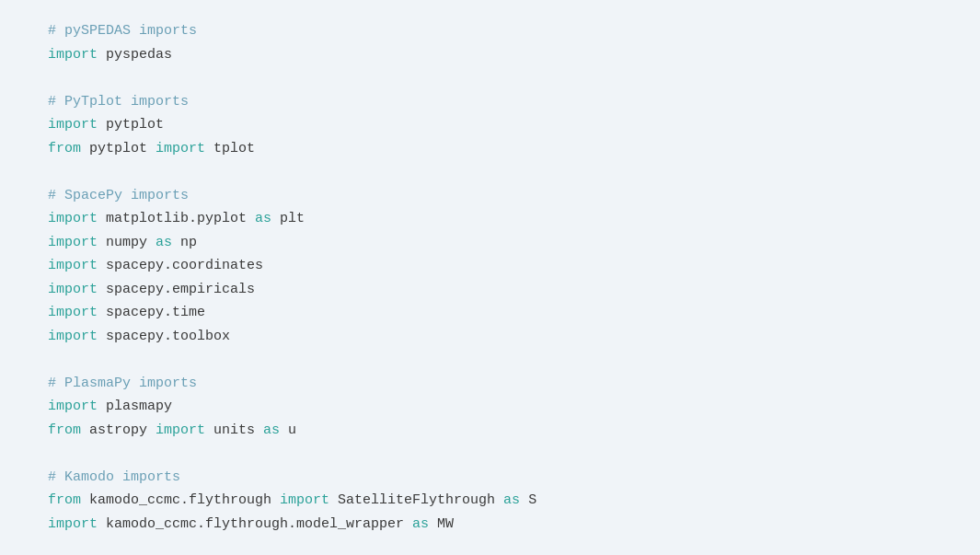 The height and width of the screenshot is (555, 980). What do you see at coordinates (177, 289) in the screenshot?
I see `code-token: spacepy.empiricals` at bounding box center [177, 289].